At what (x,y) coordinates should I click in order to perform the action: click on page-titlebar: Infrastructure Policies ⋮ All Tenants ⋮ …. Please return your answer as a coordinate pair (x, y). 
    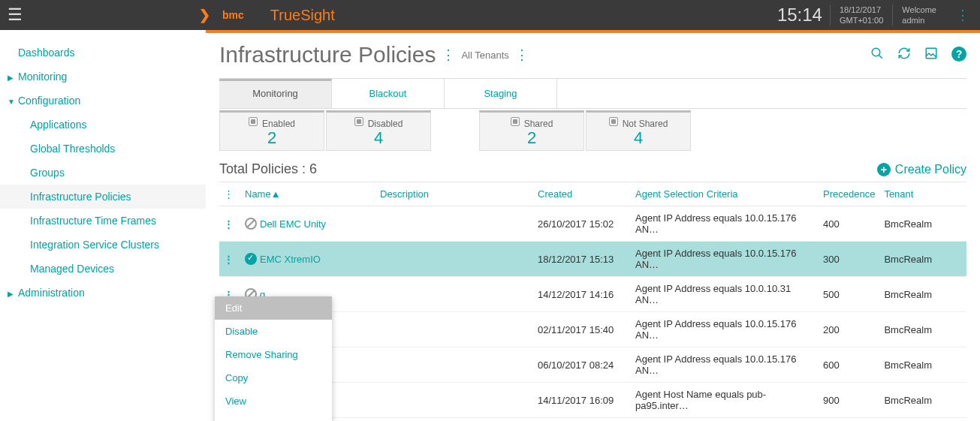
    Looking at the image, I should click on (593, 55).